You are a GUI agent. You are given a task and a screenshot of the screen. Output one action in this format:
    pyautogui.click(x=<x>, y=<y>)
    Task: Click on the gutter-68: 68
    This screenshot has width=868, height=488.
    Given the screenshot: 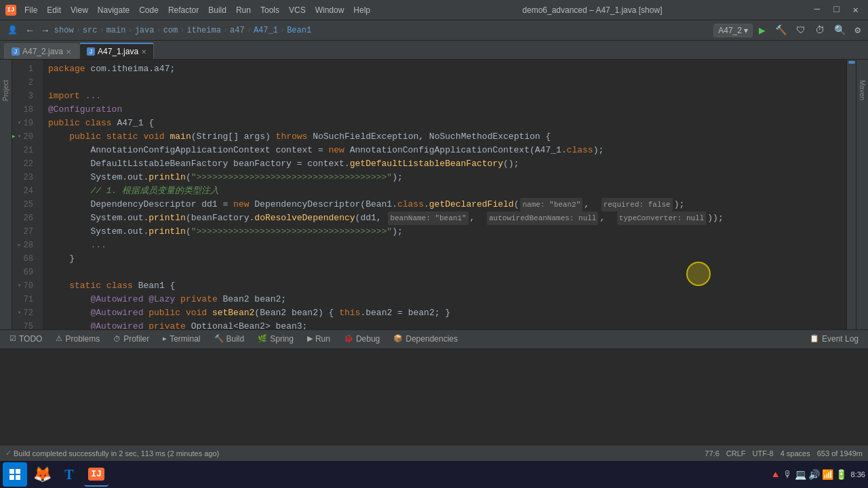 What is the action you would take?
    pyautogui.click(x=24, y=259)
    